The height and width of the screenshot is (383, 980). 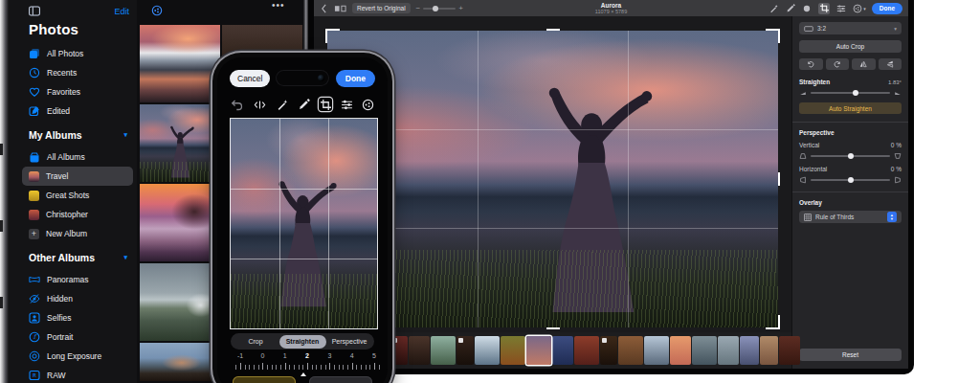 What do you see at coordinates (850, 156) in the screenshot?
I see `vertical-perspective-slider` at bounding box center [850, 156].